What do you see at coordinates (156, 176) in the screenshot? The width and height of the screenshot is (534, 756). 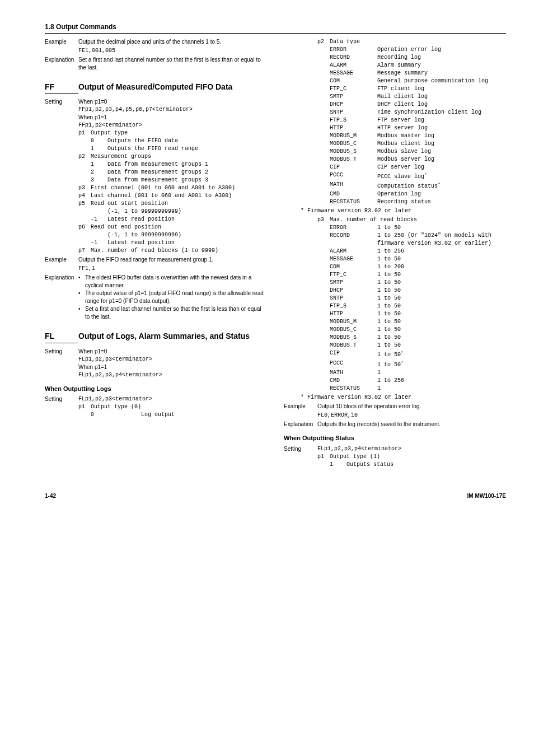 I see `ff-setting-row: Setting When p1=0 FFp1,p2,p3,p4,p5,p6,p7…` at bounding box center [156, 176].